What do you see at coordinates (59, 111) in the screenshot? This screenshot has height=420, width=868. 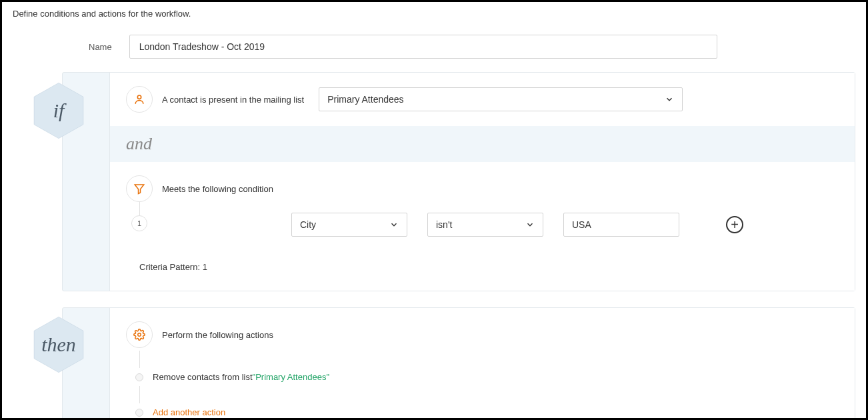 I see `if-hexagon: if` at bounding box center [59, 111].